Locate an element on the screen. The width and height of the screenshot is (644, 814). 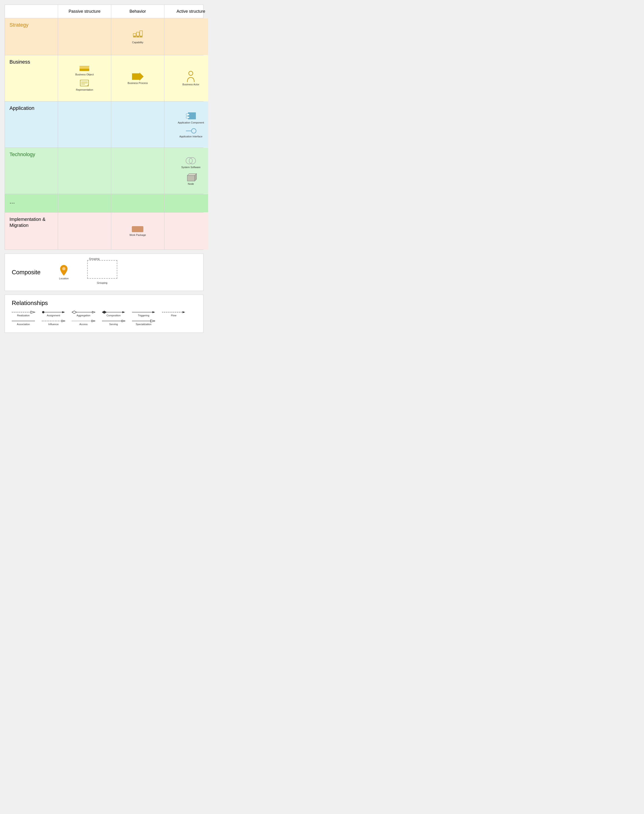
triggering-item: Triggering is located at coordinates (144, 314).